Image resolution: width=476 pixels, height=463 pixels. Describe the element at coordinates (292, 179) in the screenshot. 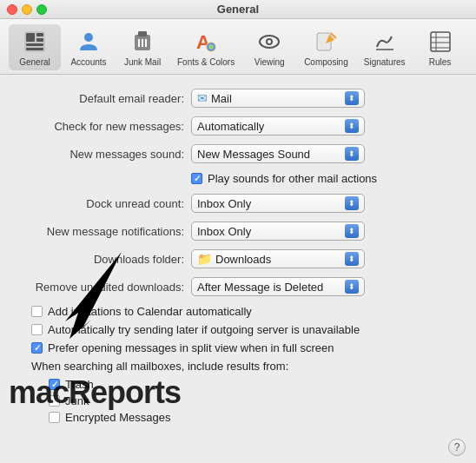

I see `play-sounds-label: Play sounds for other mail actions` at that location.